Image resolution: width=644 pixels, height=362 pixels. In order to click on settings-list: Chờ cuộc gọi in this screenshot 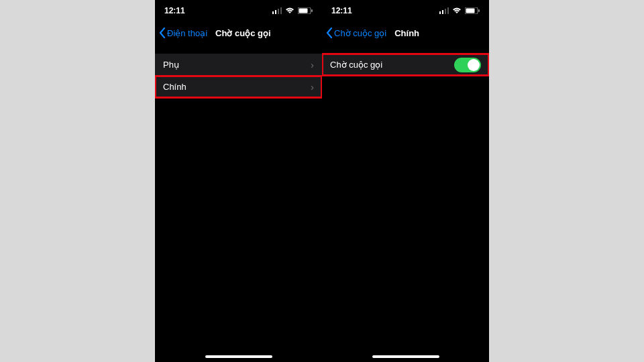, I will do `click(405, 60)`.